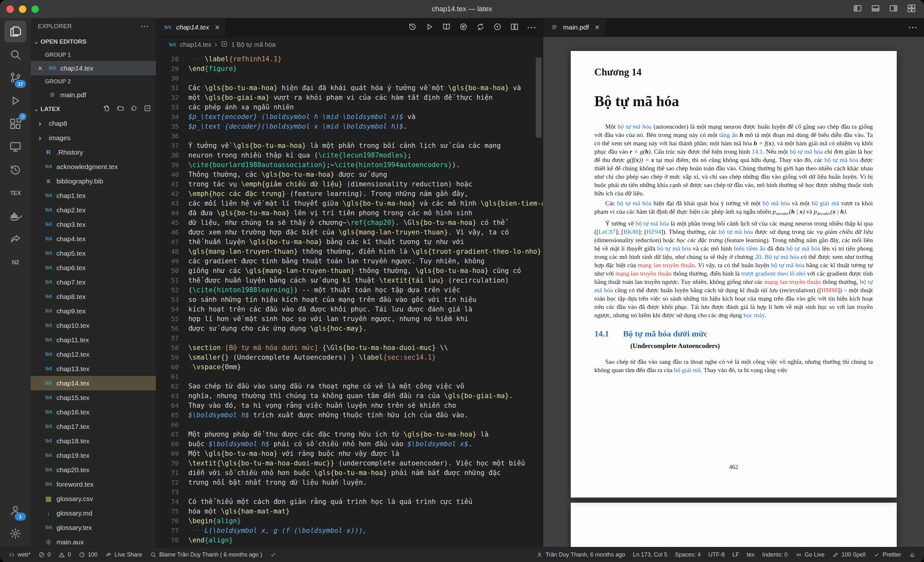  I want to click on line-number: 40, so click(172, 175).